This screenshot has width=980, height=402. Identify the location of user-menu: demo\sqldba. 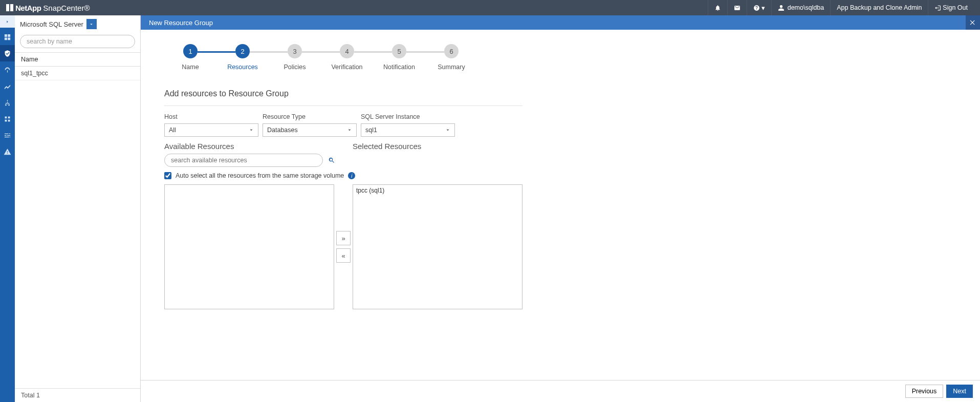
(801, 8).